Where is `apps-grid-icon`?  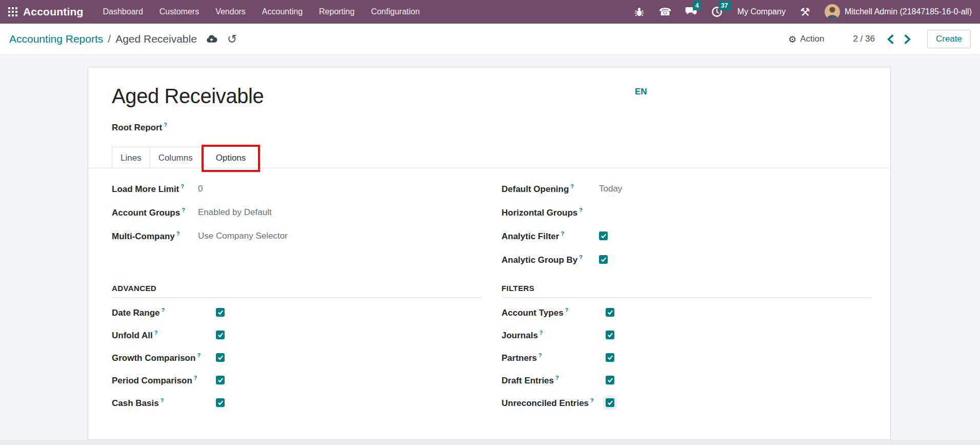 apps-grid-icon is located at coordinates (13, 12).